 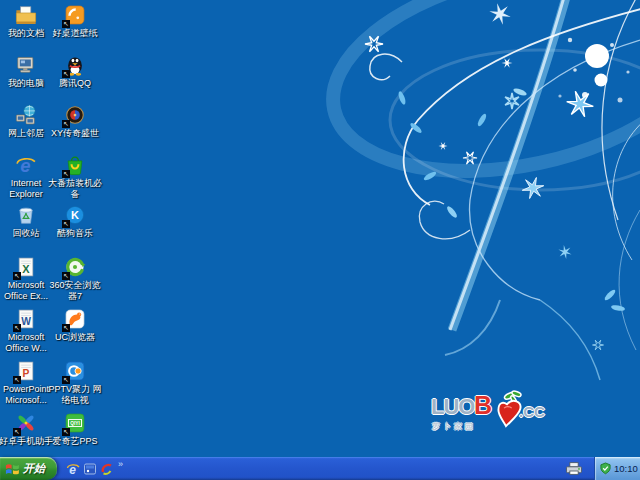 I want to click on tencent-qq-icon: ↖, so click(x=75, y=65).